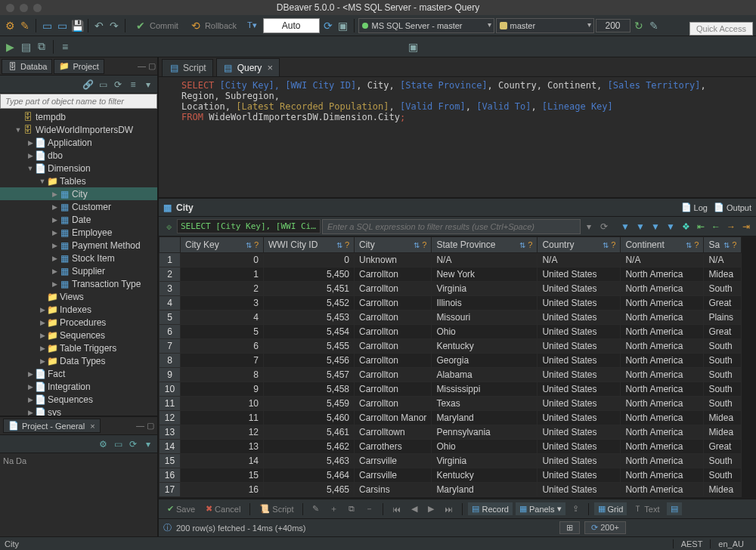  Describe the element at coordinates (414, 509) in the screenshot. I see `prev-page-icon: ◀` at that location.